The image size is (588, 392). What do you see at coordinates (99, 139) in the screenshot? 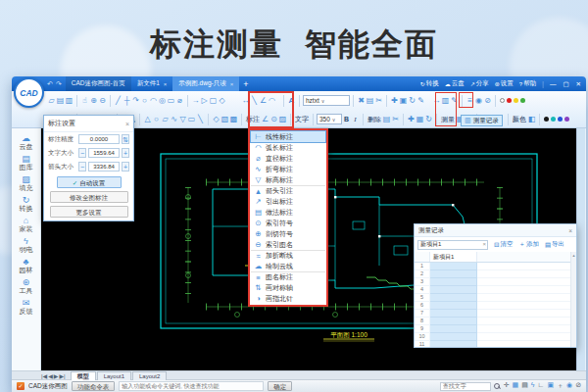
I see `precision-select: 0.0000` at bounding box center [99, 139].